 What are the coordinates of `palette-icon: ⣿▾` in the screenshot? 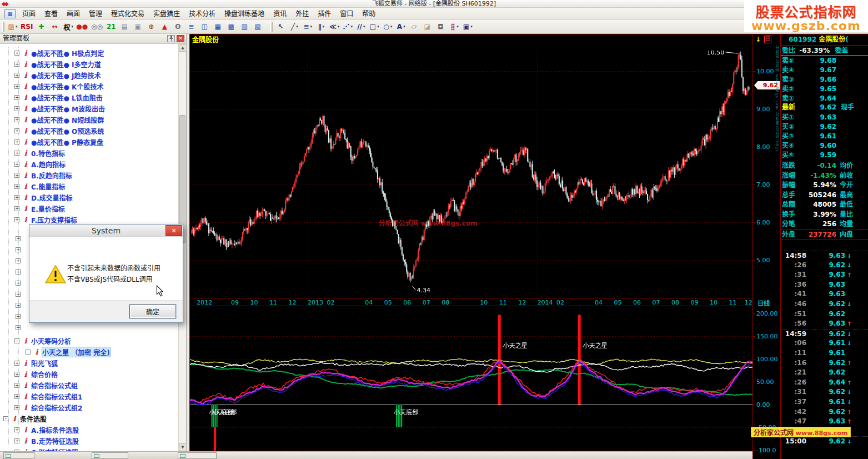 It's located at (454, 27).